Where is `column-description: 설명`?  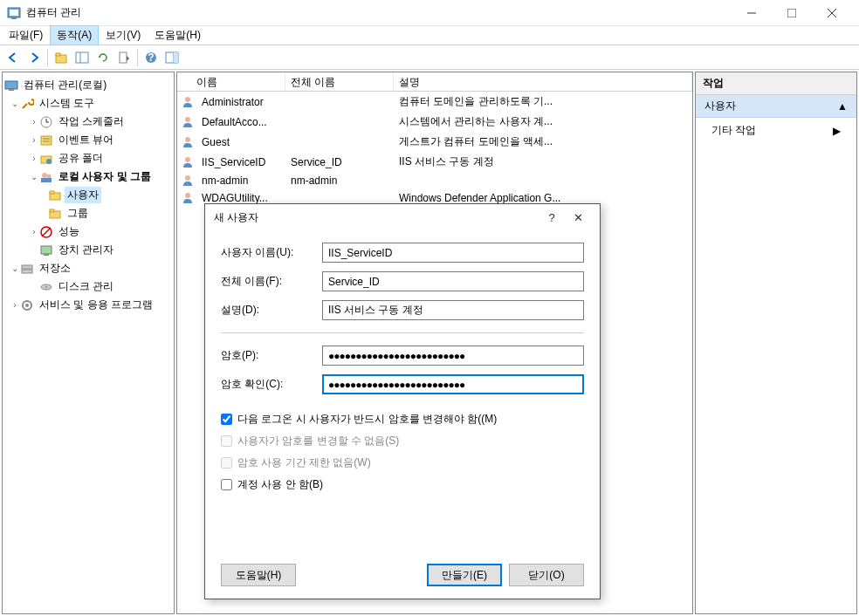
column-description: 설명 is located at coordinates (543, 82).